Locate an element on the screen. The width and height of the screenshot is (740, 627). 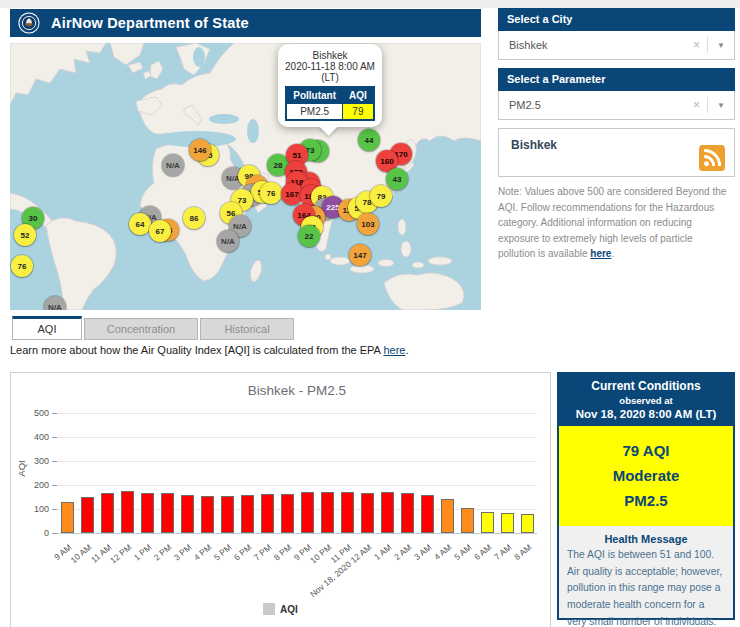
y-tick-label: 500 is located at coordinates (34, 413).